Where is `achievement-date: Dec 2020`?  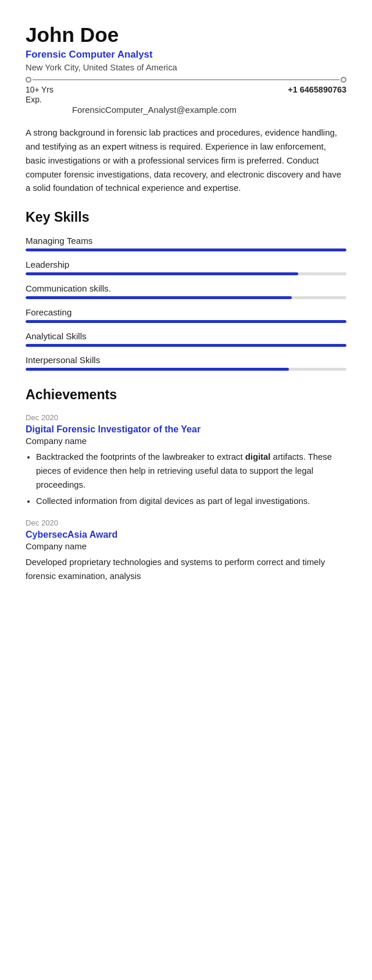 achievement-date: Dec 2020 is located at coordinates (186, 418).